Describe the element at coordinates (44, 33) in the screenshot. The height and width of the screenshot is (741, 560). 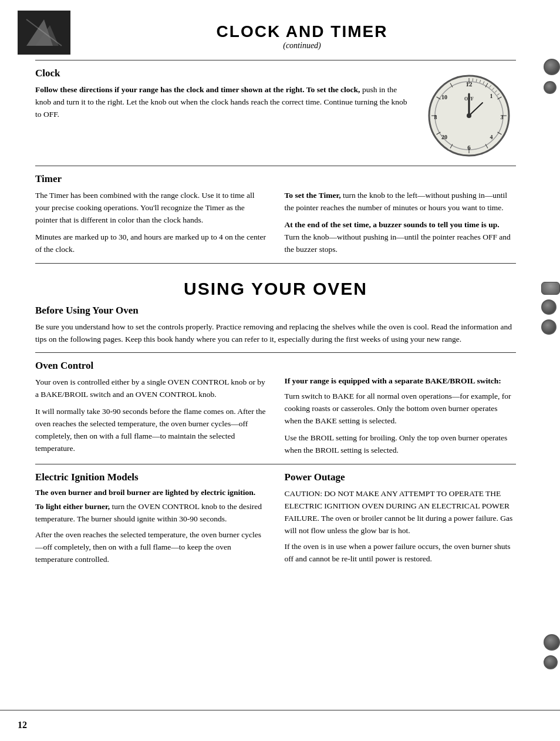
I see `logo` at that location.